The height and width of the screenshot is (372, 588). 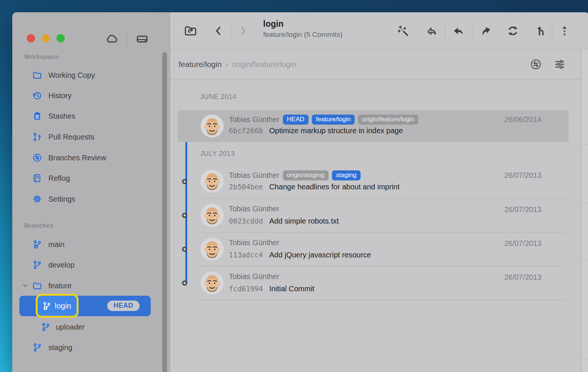 I want to click on commit-message-line: 2b504bee Change headlines for about and …, so click(x=314, y=187).